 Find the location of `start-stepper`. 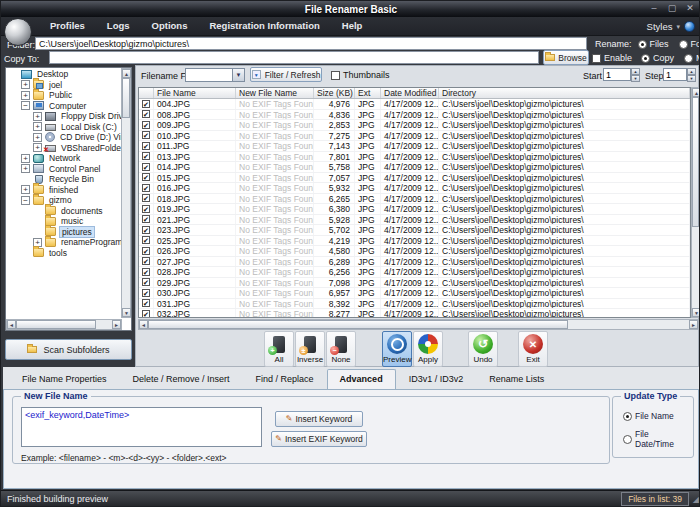

start-stepper is located at coordinates (636, 74).